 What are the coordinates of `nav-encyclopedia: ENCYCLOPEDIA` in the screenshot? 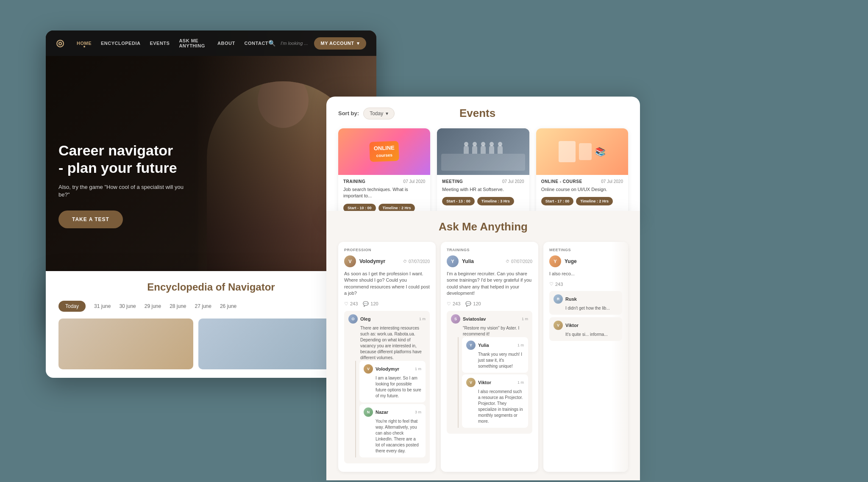 It's located at (120, 43).